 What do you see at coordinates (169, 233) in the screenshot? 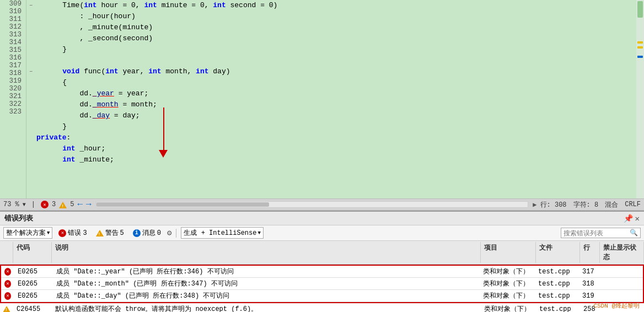
I see `funnel-icon: ⚙` at bounding box center [169, 233].